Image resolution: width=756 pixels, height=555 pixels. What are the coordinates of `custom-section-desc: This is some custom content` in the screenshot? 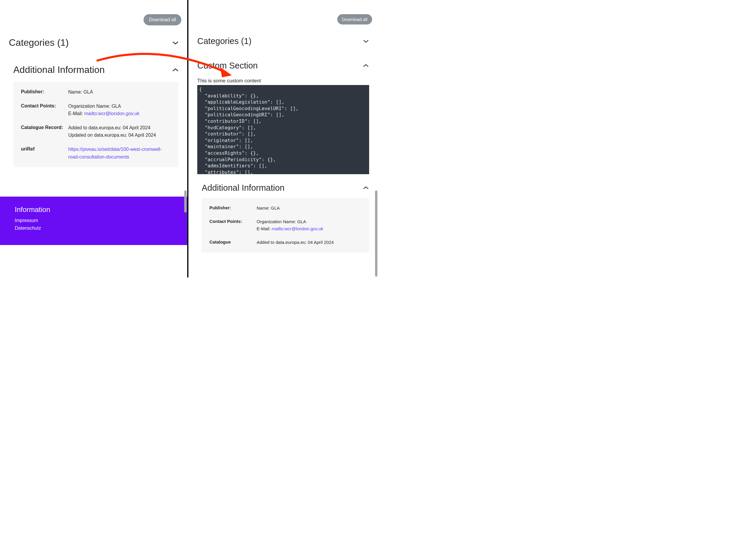 It's located at (283, 81).